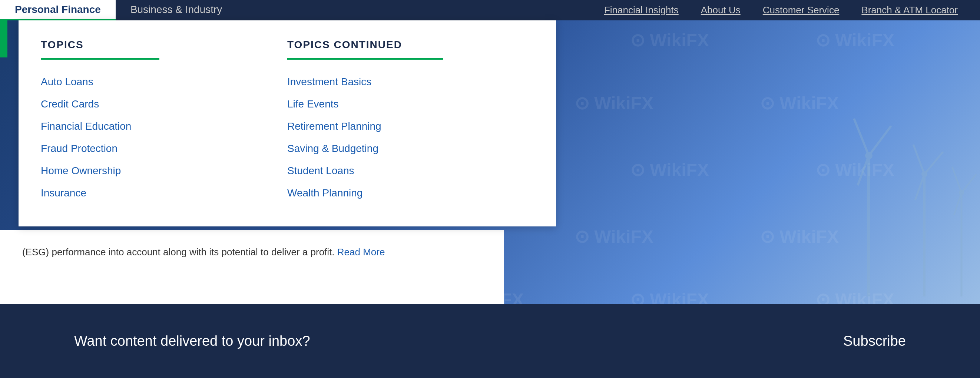 The image size is (980, 378). Describe the element at coordinates (410, 149) in the screenshot. I see `topic-saving-budgeting: Saving & Budgeting` at that location.